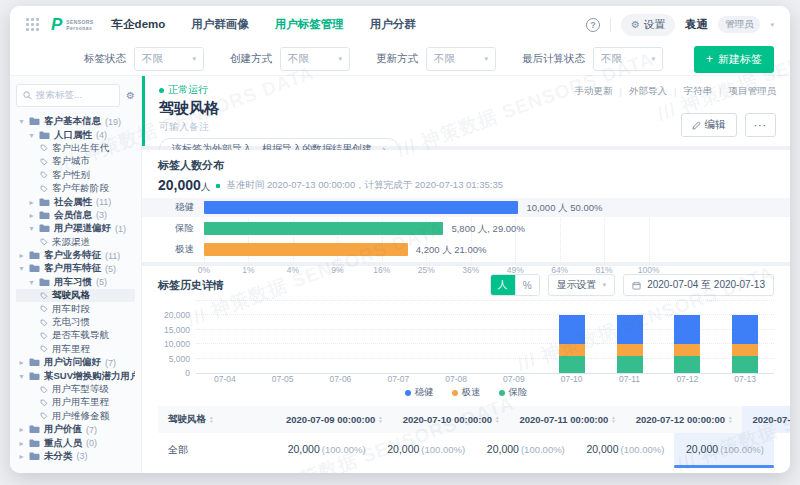 The width and height of the screenshot is (800, 485). What do you see at coordinates (44, 349) in the screenshot?
I see `tag-icon` at bounding box center [44, 349].